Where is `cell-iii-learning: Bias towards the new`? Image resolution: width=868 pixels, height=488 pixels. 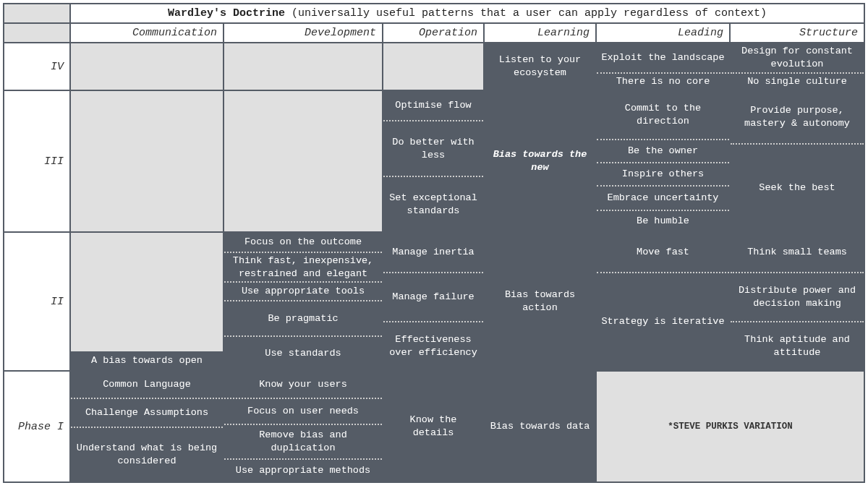
cell-iii-learning: Bias towards the new is located at coordinates (540, 161).